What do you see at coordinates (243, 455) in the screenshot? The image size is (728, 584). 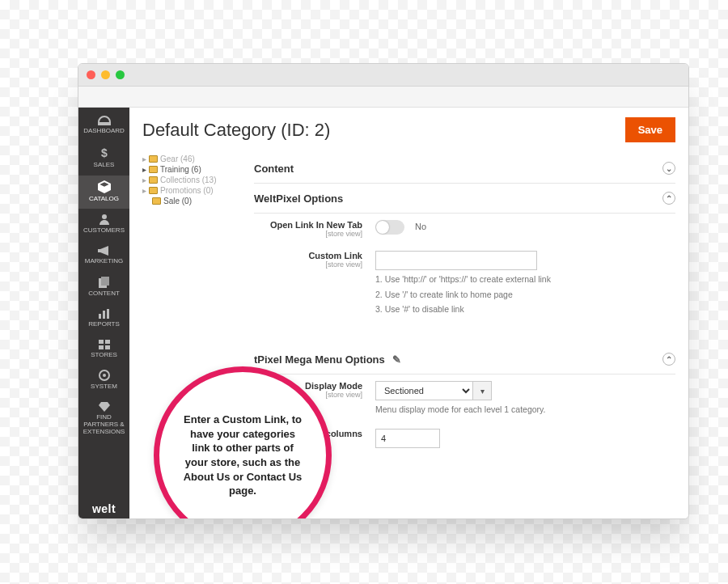 I see `callout-text: Enter a Custom Link, to have your catego…` at bounding box center [243, 455].